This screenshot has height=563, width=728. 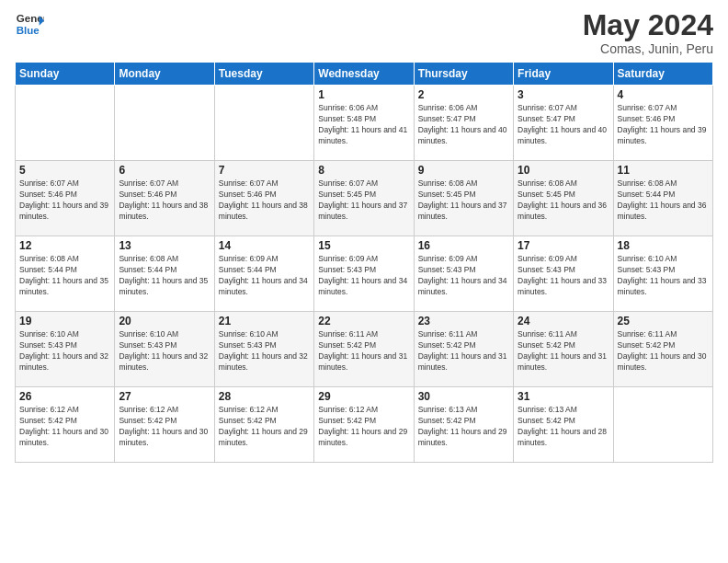 I want to click on day-number: 25, so click(x=664, y=321).